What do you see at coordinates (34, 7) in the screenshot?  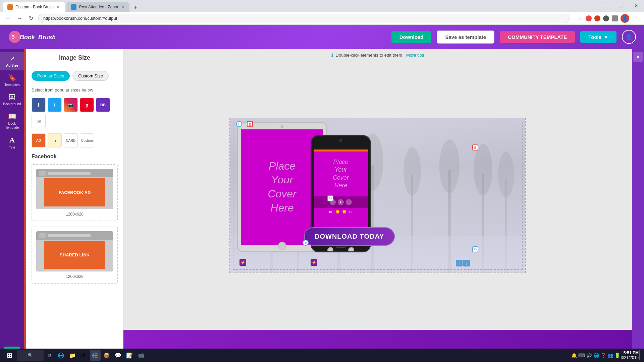 I see `browser-tab-1: Custom - Book Brush ✕` at bounding box center [34, 7].